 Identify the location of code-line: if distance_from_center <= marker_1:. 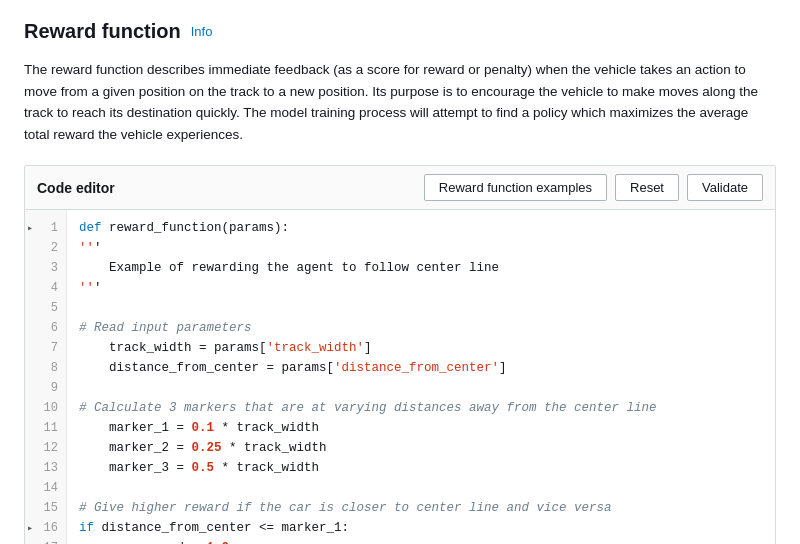
(421, 528).